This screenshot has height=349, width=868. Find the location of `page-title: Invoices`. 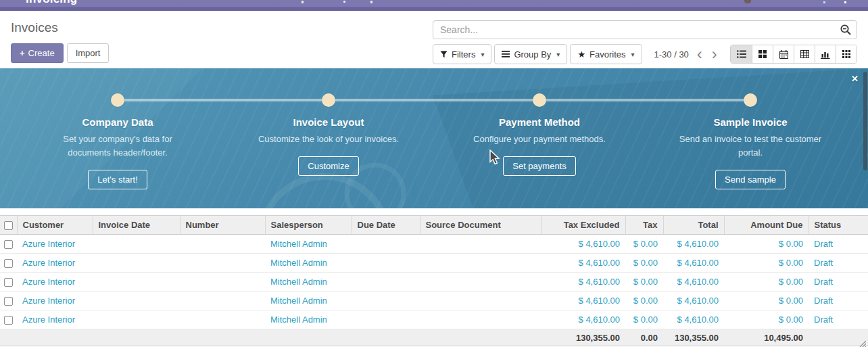

page-title: Invoices is located at coordinates (59, 28).